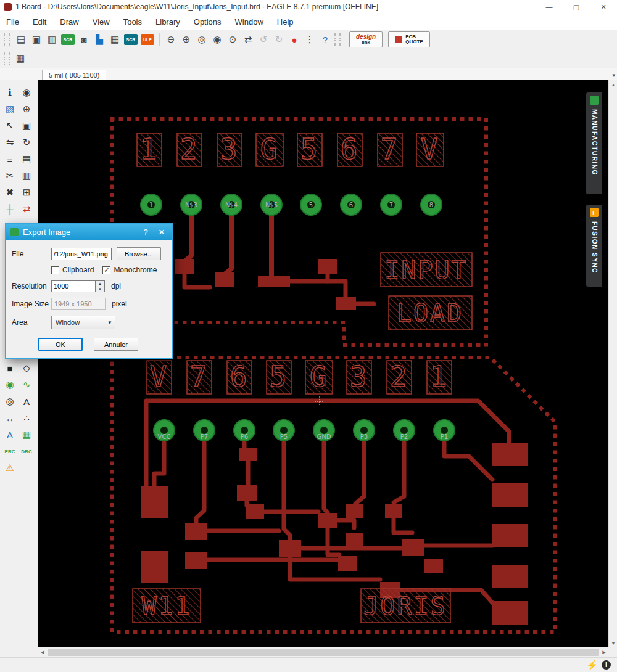  Describe the element at coordinates (323, 652) in the screenshot. I see `horizontal-scroll-thumb` at that location.